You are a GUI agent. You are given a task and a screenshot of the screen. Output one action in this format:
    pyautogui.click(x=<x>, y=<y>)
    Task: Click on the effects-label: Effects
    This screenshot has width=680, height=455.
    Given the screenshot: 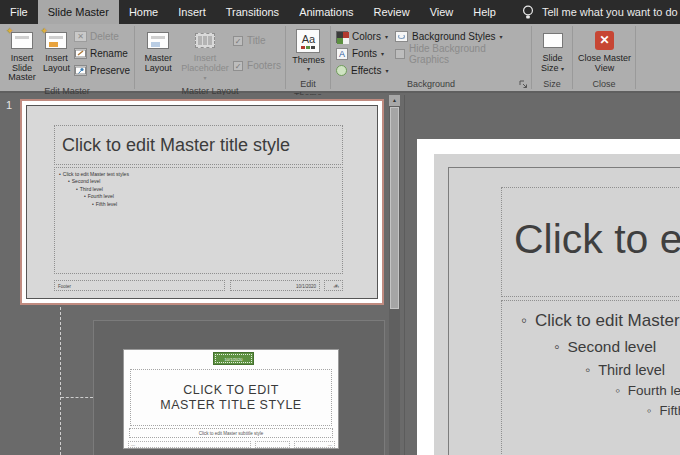 What is the action you would take?
    pyautogui.click(x=366, y=70)
    